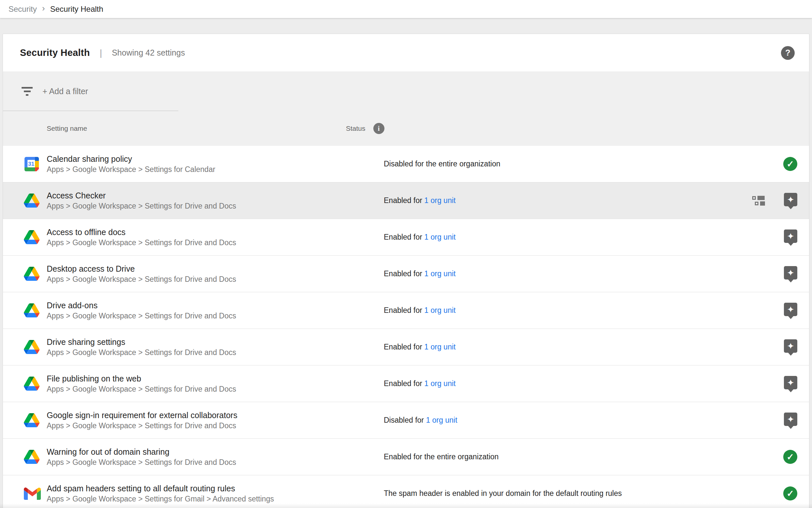 This screenshot has width=812, height=508. What do you see at coordinates (379, 128) in the screenshot?
I see `info-icon: i` at bounding box center [379, 128].